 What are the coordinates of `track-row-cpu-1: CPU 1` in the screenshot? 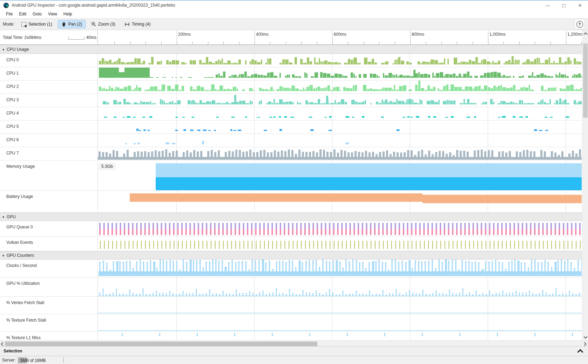 It's located at (291, 74).